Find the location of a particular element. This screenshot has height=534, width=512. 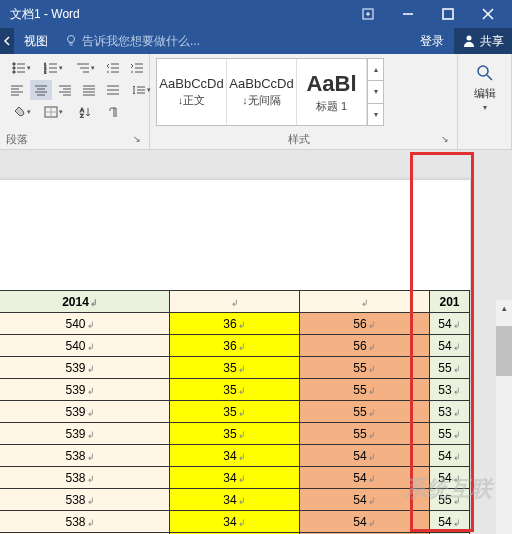

titlebar: 文档1 - Word is located at coordinates (256, 14).